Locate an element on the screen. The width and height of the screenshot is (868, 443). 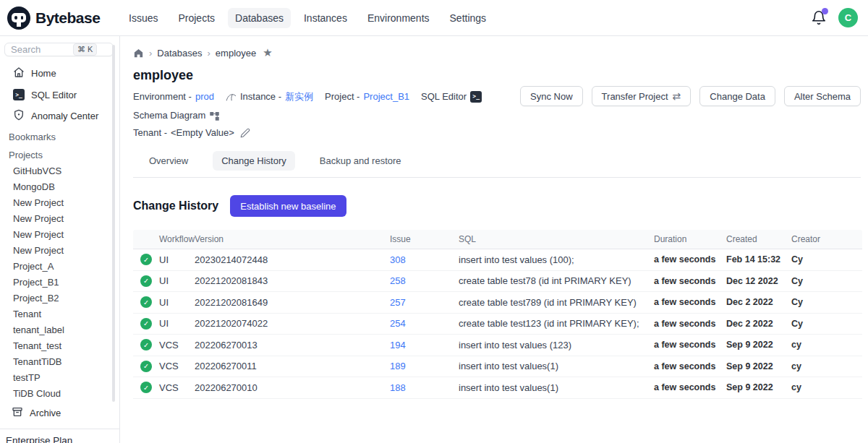
sidebar-scrollbar is located at coordinates (114, 223).